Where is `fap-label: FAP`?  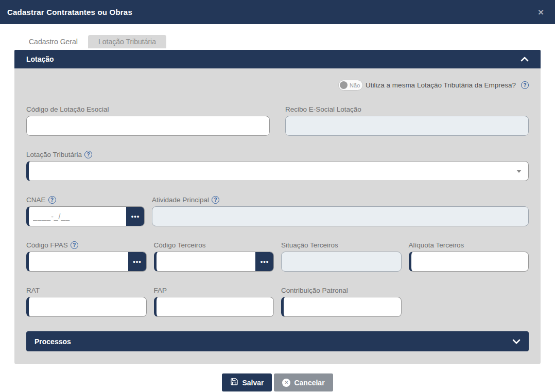
fap-label: FAP is located at coordinates (214, 290).